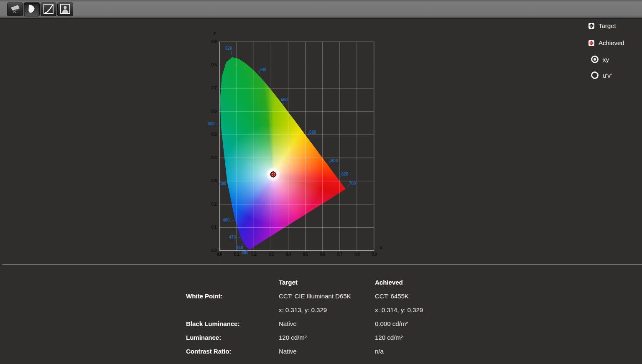  I want to click on radio-uv-label: u'v', so click(607, 75).